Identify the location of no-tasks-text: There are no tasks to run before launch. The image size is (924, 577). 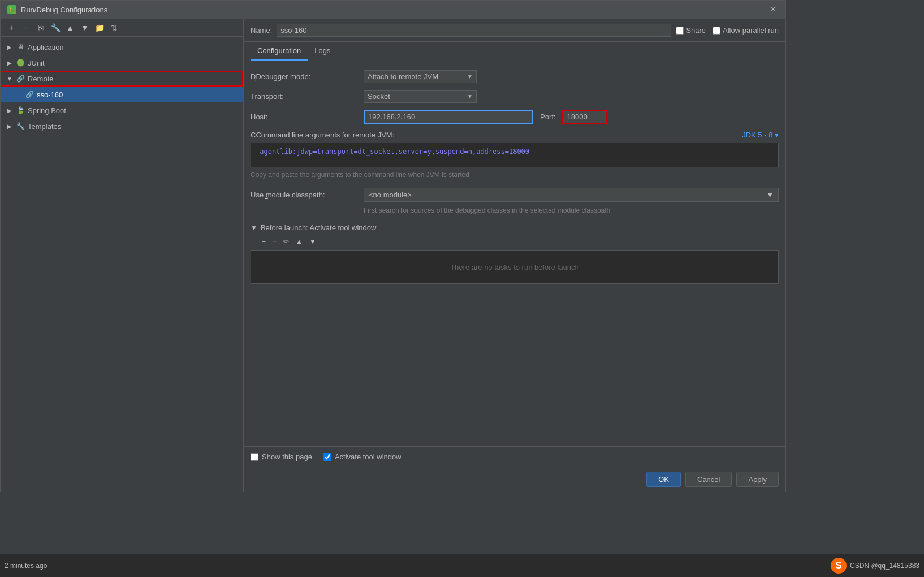
(515, 267).